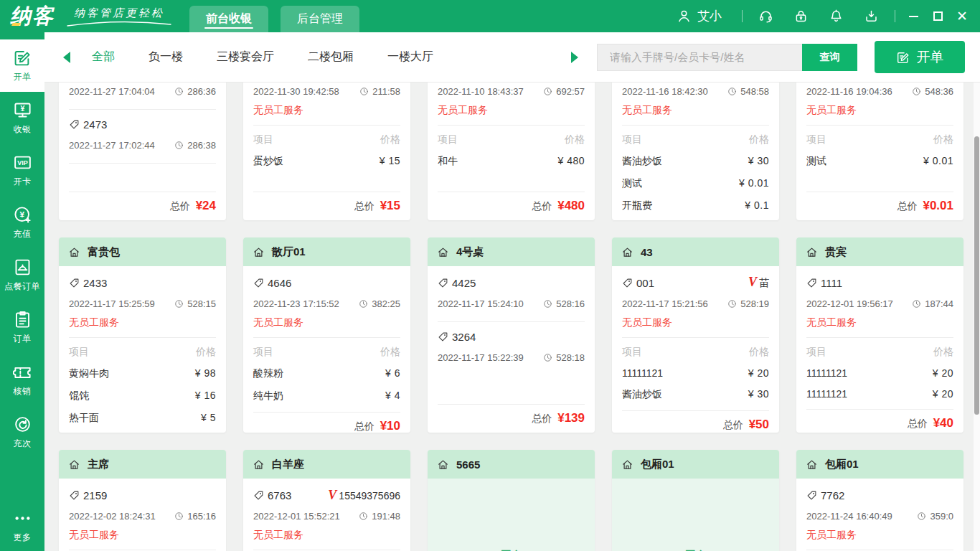  I want to click on table-card: 2022-11-16 19:04:36548:36无员工服务项目价格测试¥ 0.…, so click(880, 151).